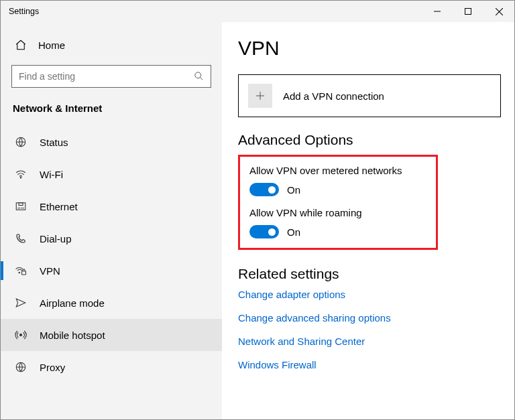  Describe the element at coordinates (294, 232) in the screenshot. I see `toggle-roaming-state: On` at that location.